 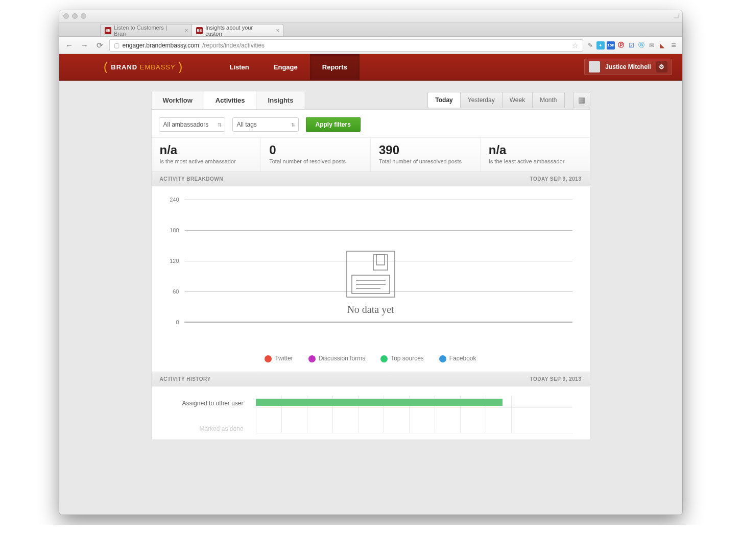 I want to click on history-row-label: Assigned to other user, so click(x=205, y=403).